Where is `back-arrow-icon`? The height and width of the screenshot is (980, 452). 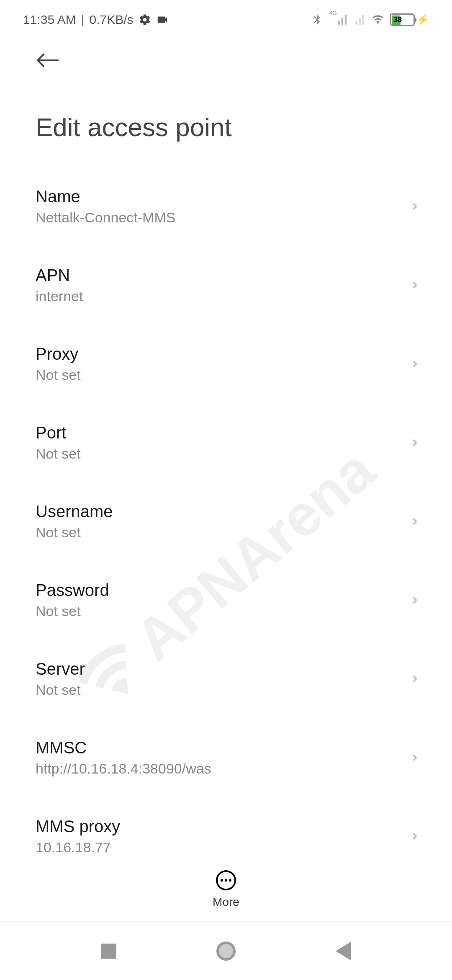
back-arrow-icon is located at coordinates (48, 60).